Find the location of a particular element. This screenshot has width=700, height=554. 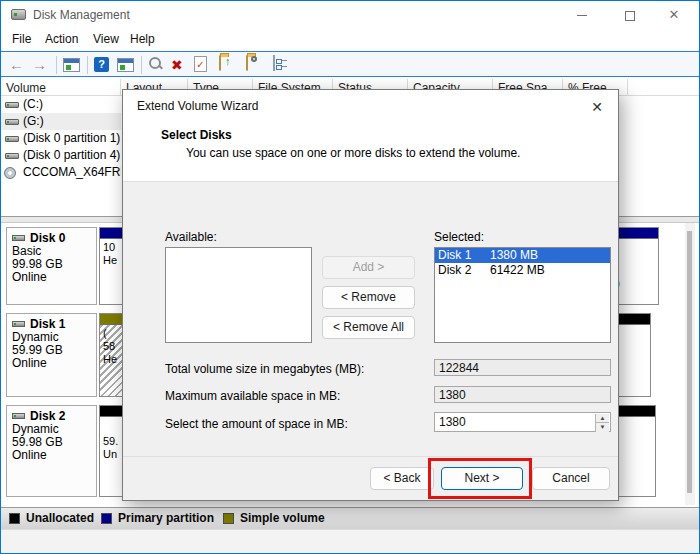

max-space-label: Maximum available space in MB: is located at coordinates (252, 396).